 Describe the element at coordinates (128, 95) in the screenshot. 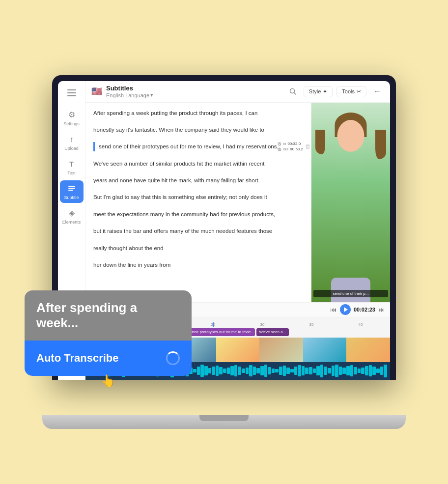

I see `language-label: English Language` at that location.